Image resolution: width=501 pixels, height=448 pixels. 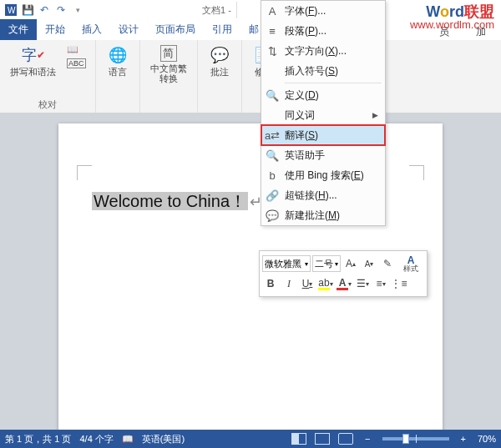 What do you see at coordinates (323, 51) in the screenshot?
I see `ctx-text-direction: ⇅ 文字方向(X)...` at bounding box center [323, 51].